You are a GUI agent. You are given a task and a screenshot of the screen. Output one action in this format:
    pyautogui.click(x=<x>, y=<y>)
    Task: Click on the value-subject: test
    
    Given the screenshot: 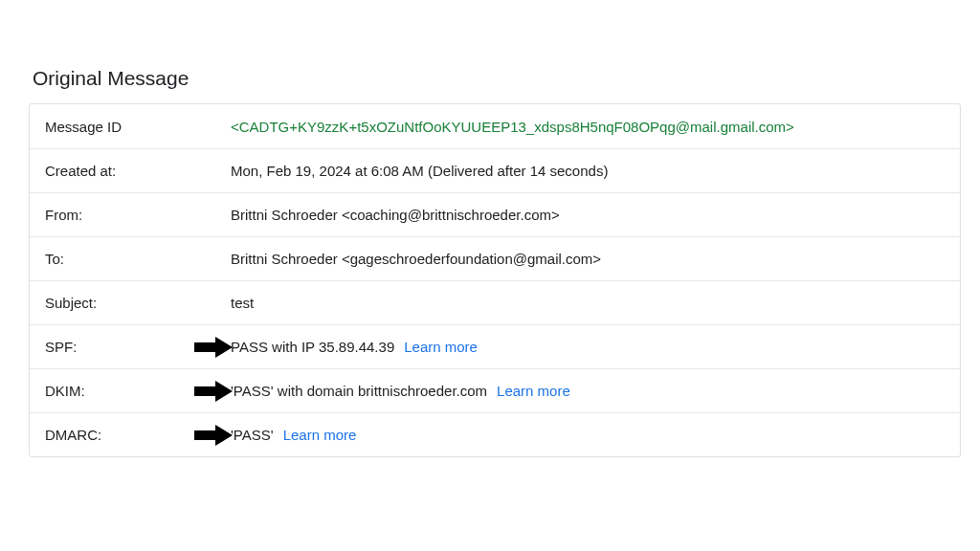 What is the action you would take?
    pyautogui.click(x=242, y=302)
    